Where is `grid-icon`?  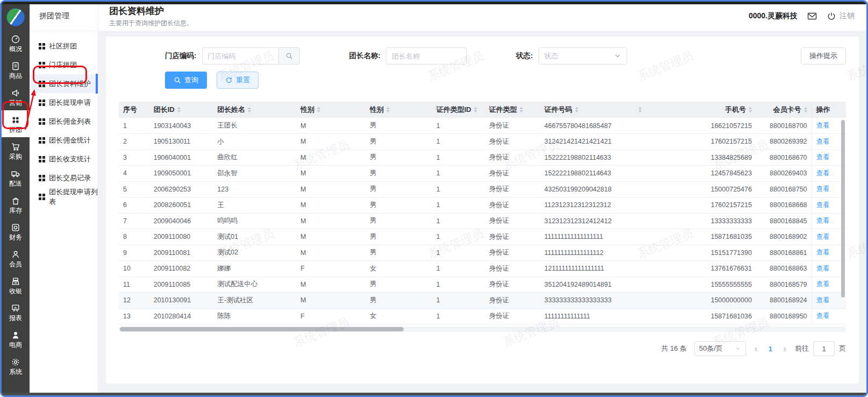 grid-icon is located at coordinates (42, 84).